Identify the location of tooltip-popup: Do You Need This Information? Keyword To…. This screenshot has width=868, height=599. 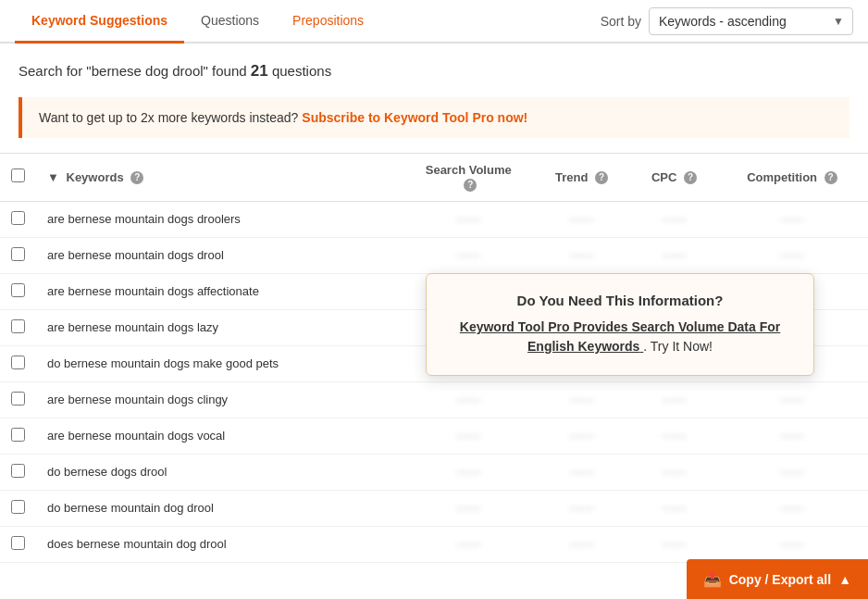
(620, 324).